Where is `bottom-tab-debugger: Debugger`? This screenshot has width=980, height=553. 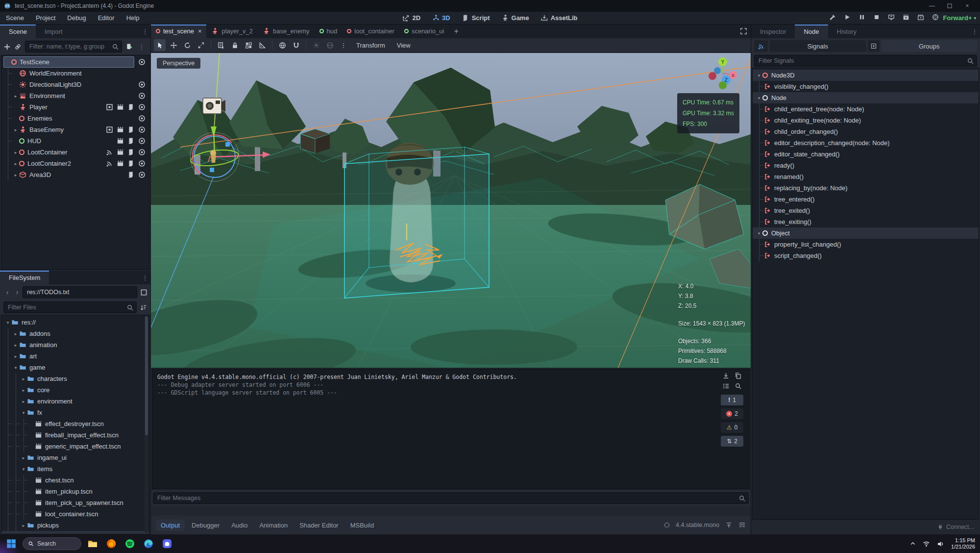 bottom-tab-debugger: Debugger is located at coordinates (206, 526).